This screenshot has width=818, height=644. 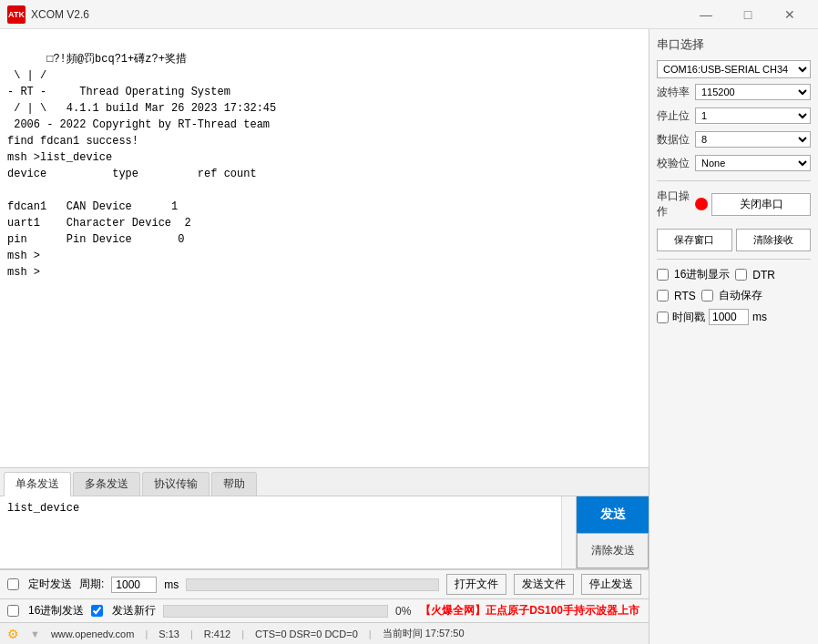 What do you see at coordinates (790, 15) in the screenshot?
I see `close-button: ✕` at bounding box center [790, 15].